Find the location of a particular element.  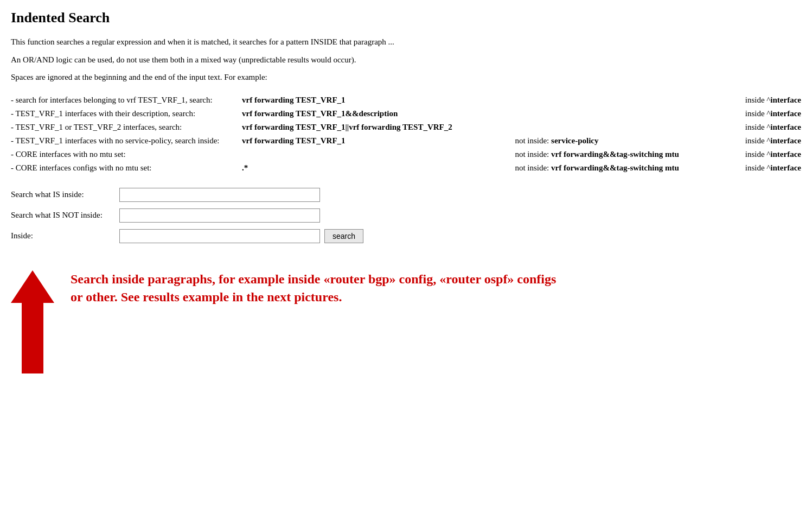

search-not-inside-row: Search what IS NOT inside: is located at coordinates (406, 216).